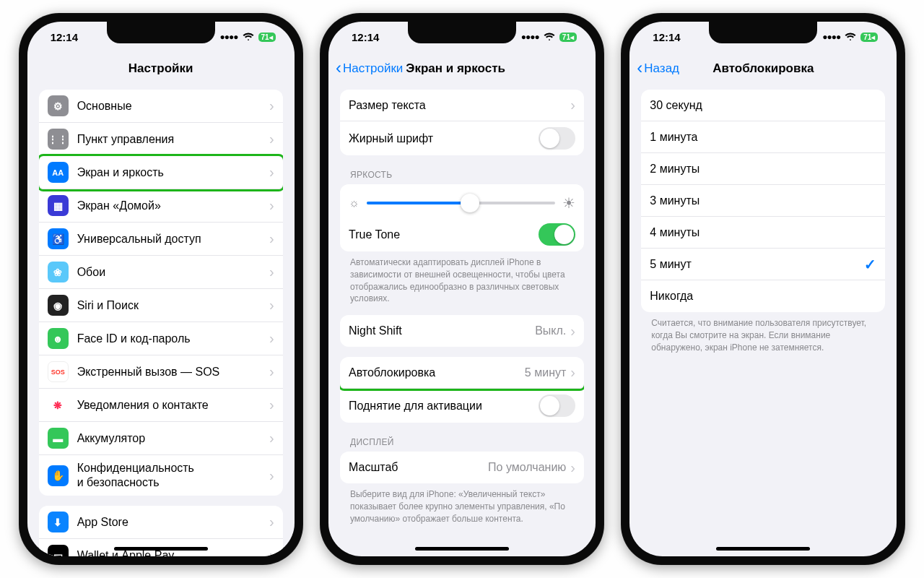 The width and height of the screenshot is (924, 578). What do you see at coordinates (462, 139) in the screenshot?
I see `bold-text-row: Жирный шрифт` at bounding box center [462, 139].